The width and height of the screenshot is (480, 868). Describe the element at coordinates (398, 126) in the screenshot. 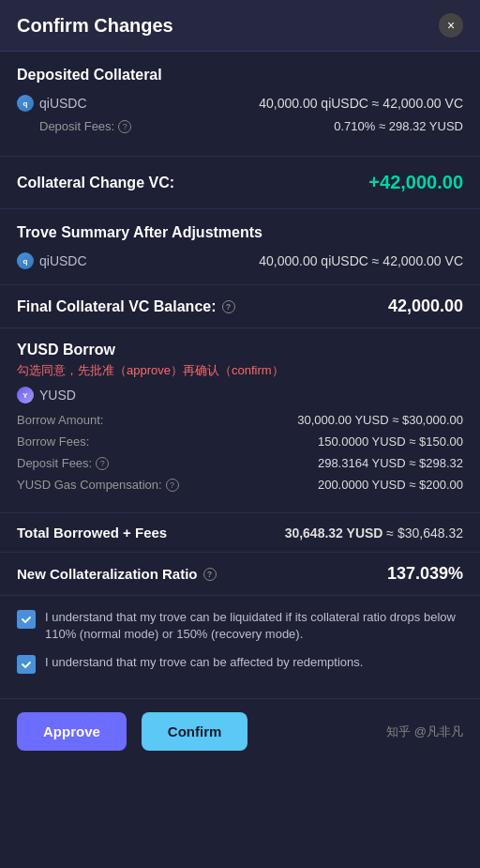

I see `deposit-fees-value: 0.710% ≈ 298.32 YUSD` at that location.